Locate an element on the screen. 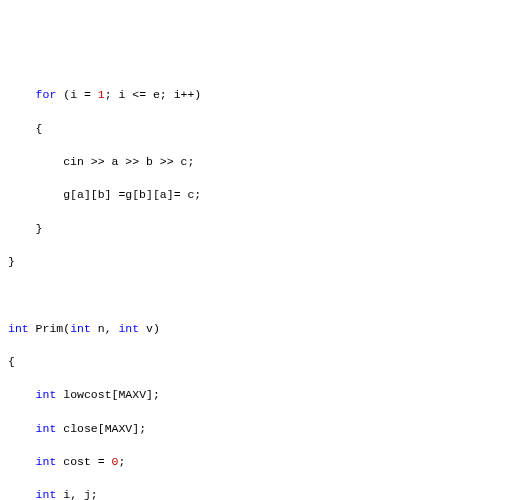 The height and width of the screenshot is (500, 520). code-line: cin >> a >> b >> c; is located at coordinates (260, 162).